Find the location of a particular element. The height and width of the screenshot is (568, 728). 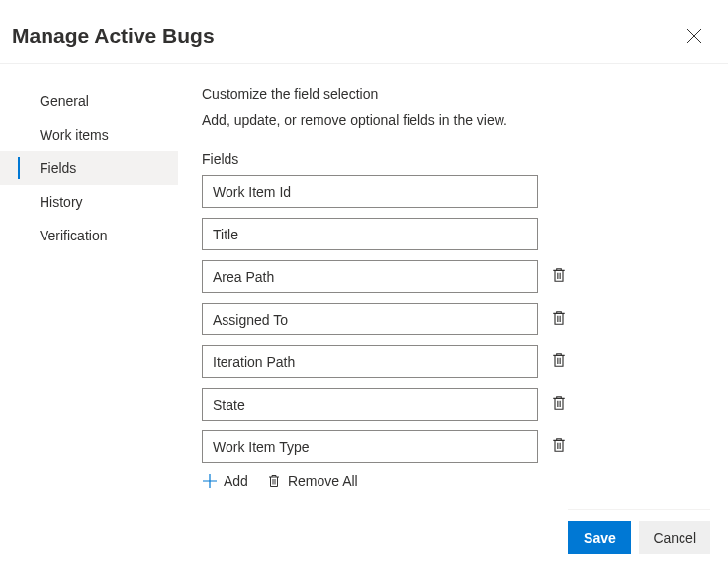

add-field-button: Add is located at coordinates (226, 481).